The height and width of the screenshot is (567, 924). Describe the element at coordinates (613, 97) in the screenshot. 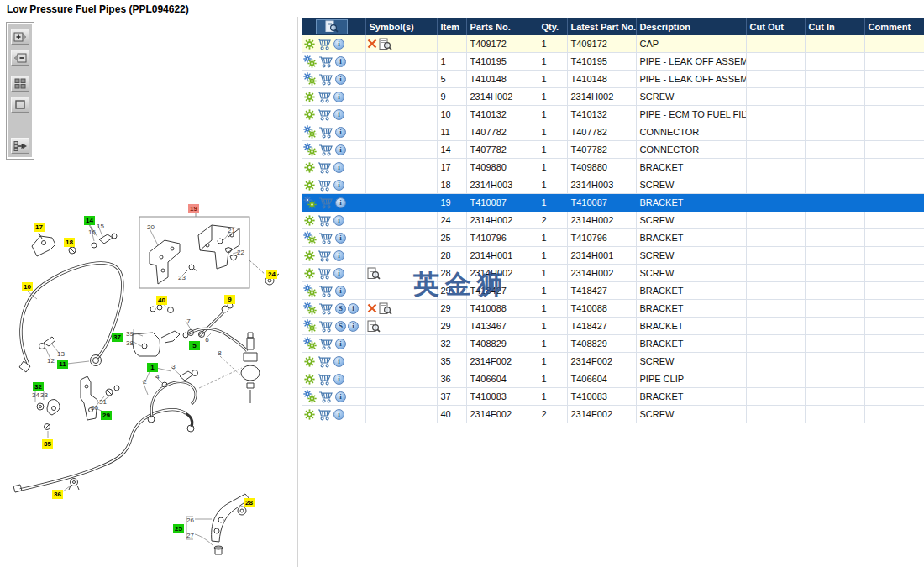

I see `table-row: i92314H00212314H002SCREW` at that location.